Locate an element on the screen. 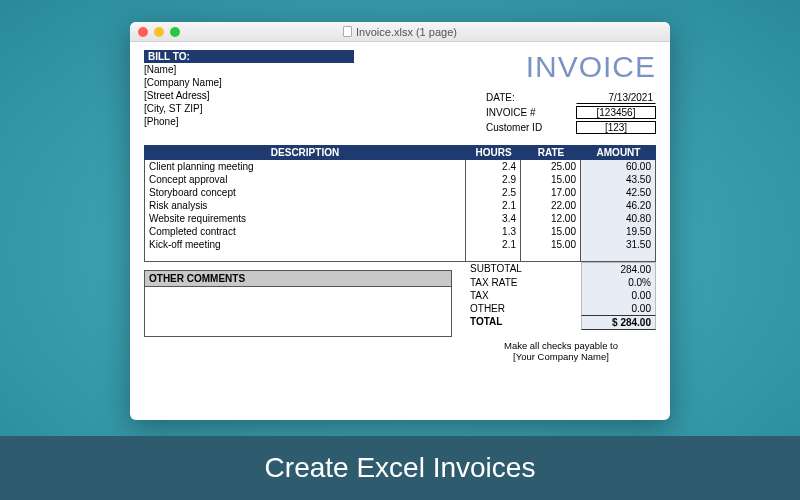 Image resolution: width=800 pixels, height=500 pixels. cell-amount: 46.20 is located at coordinates (618, 206).